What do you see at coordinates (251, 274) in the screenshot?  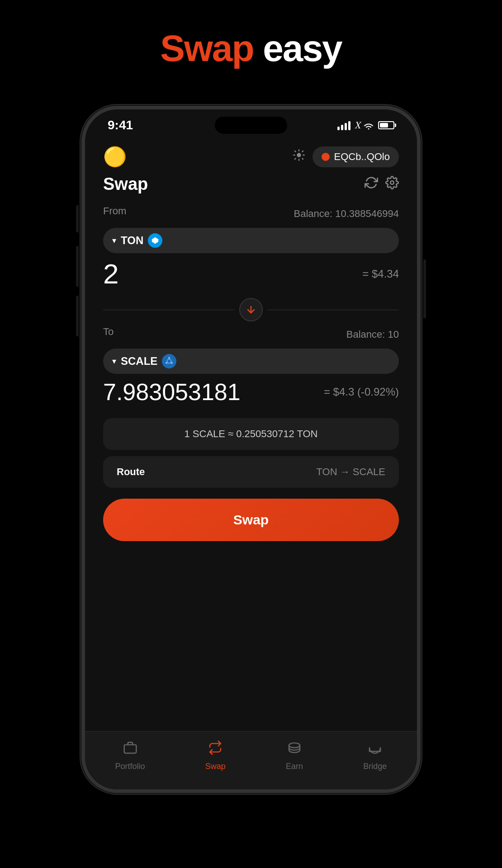 I see `from-amount-row: 2 = $4.34` at bounding box center [251, 274].